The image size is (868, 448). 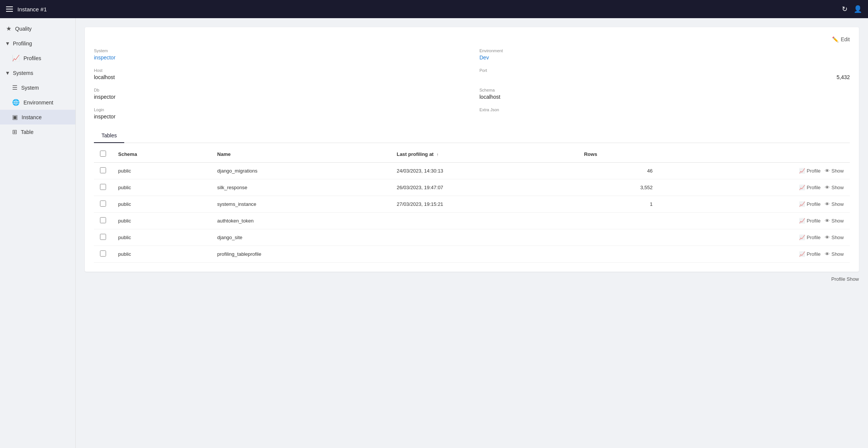 What do you see at coordinates (279, 54) in the screenshot?
I see `info-field-system: System inspector` at bounding box center [279, 54].